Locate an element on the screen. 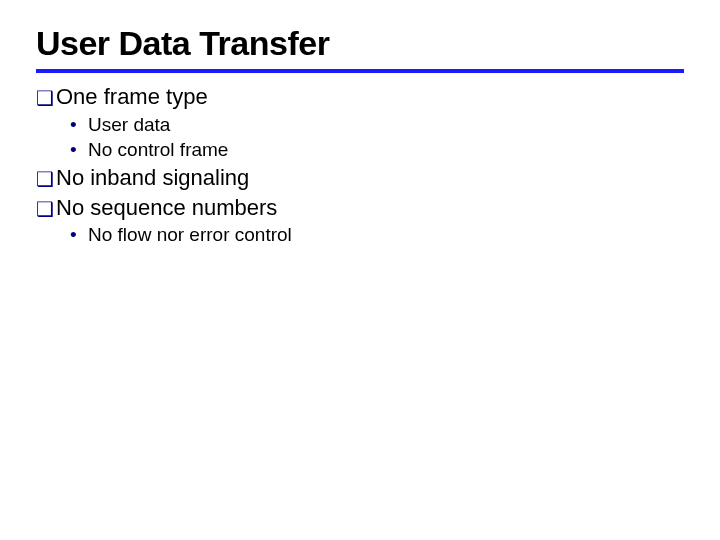 The image size is (720, 540). list-item-label: No flow nor error control is located at coordinates (386, 235).